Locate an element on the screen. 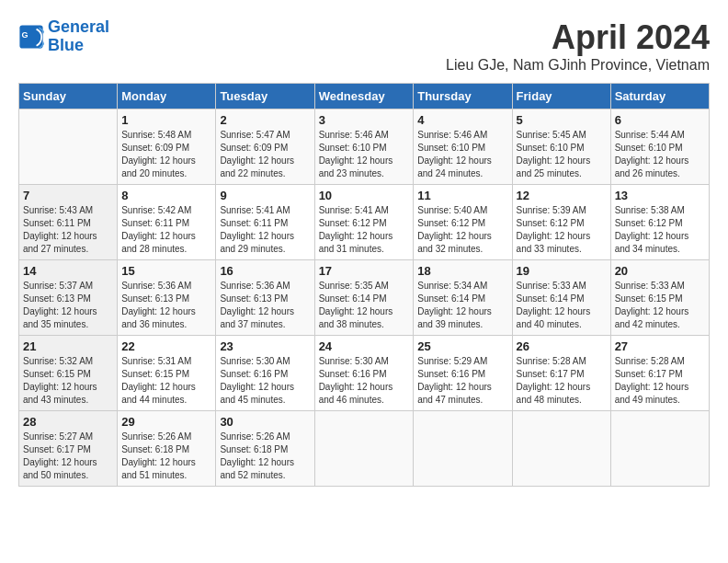 The height and width of the screenshot is (563, 728). day-cell: 21Sunrise: 5:32 AM Sunset: 6:15 PM Dayli… is located at coordinates (68, 373).